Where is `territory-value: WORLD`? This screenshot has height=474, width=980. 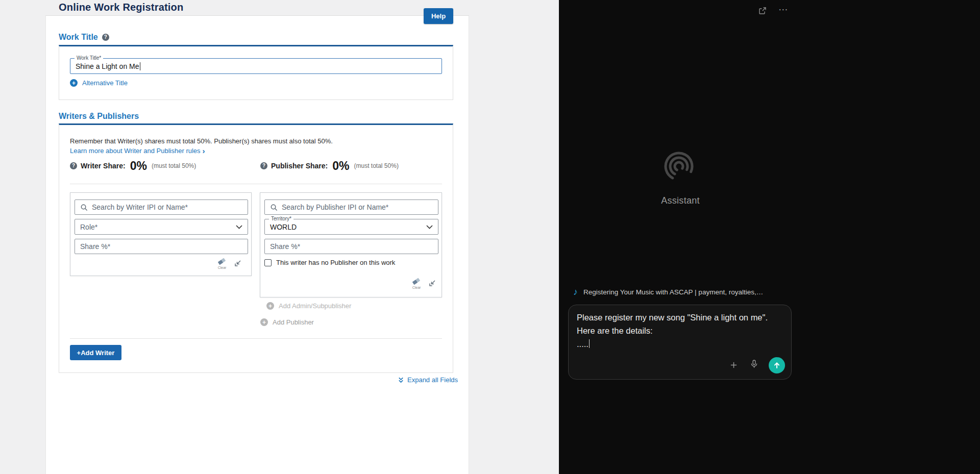
territory-value: WORLD is located at coordinates (283, 227).